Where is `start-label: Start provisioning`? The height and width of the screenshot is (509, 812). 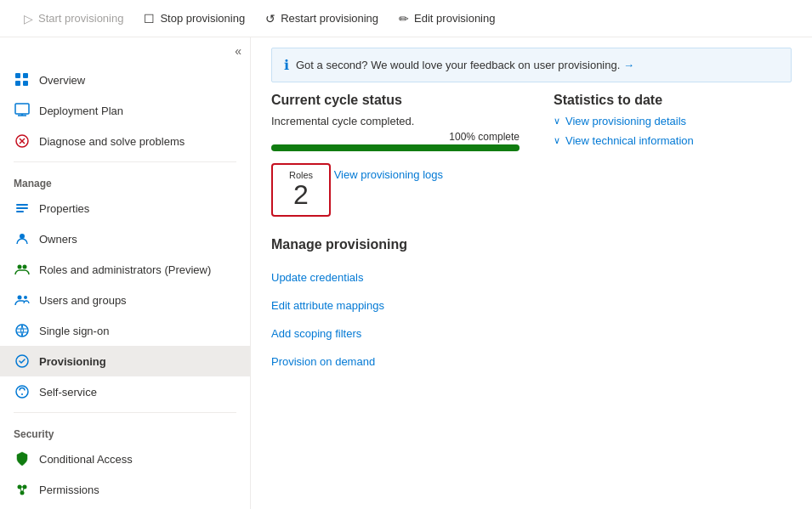 start-label: Start provisioning is located at coordinates (81, 19).